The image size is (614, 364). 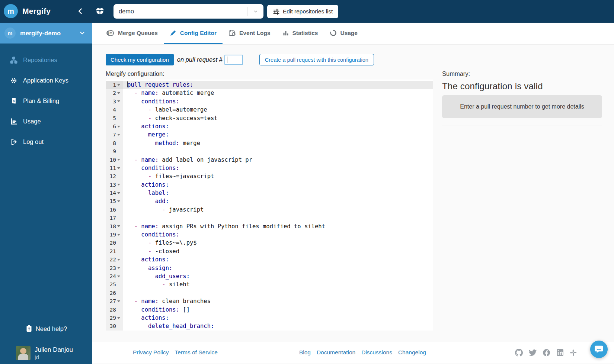 What do you see at coordinates (269, 160) in the screenshot?
I see `editor-line: 10 - name: add label on javascript pr` at bounding box center [269, 160].